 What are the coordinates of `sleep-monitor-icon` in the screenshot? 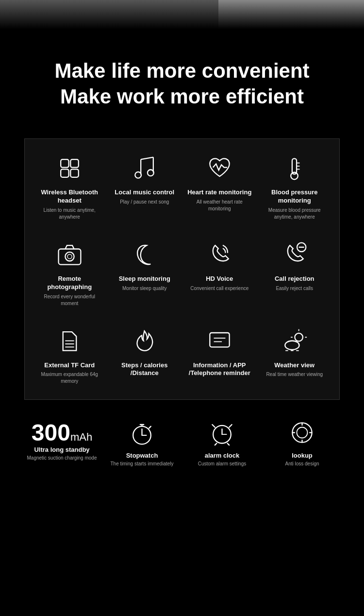 It's located at (145, 255).